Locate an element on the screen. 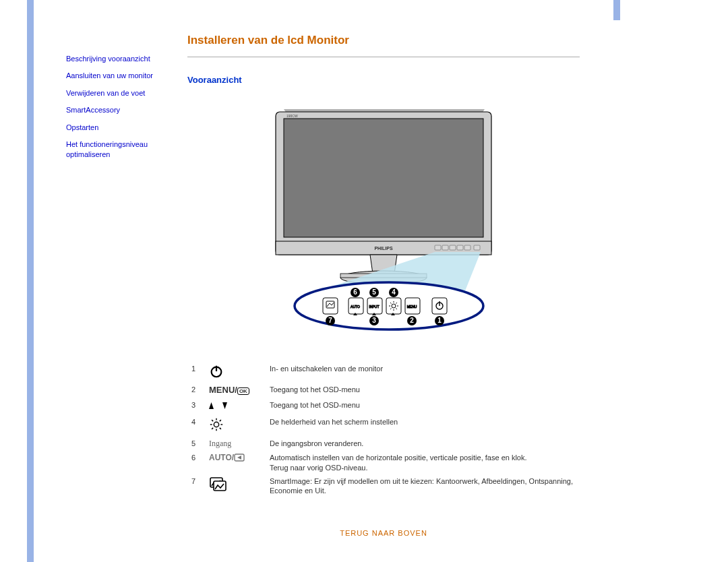 The image size is (728, 562). title-divider is located at coordinates (384, 57).